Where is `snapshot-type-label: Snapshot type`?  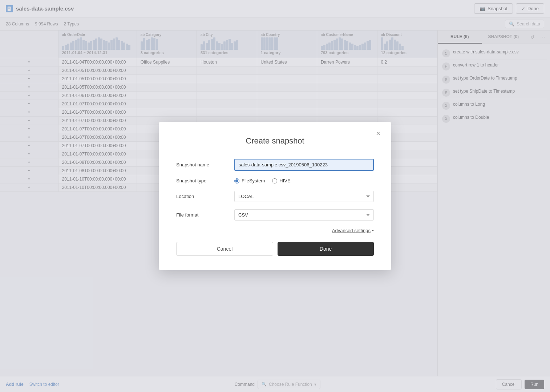 snapshot-type-label: Snapshot type is located at coordinates (205, 181).